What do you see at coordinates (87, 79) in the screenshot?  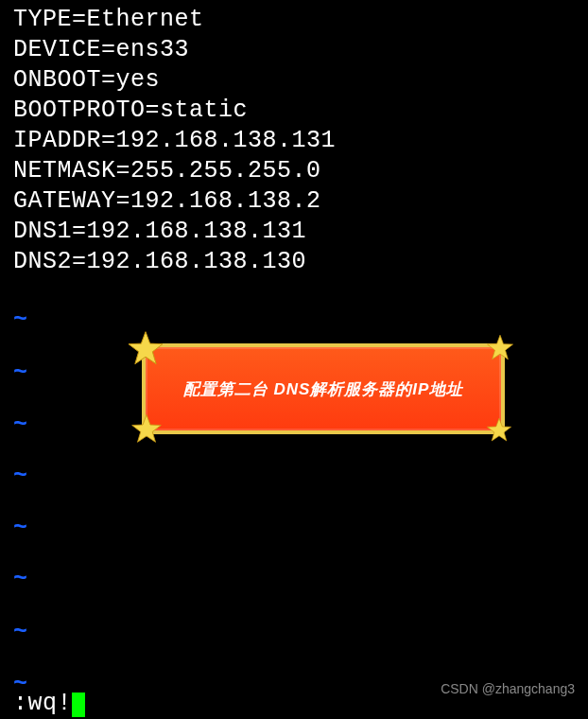 I see `config-line: ONBOOT=yes` at bounding box center [87, 79].